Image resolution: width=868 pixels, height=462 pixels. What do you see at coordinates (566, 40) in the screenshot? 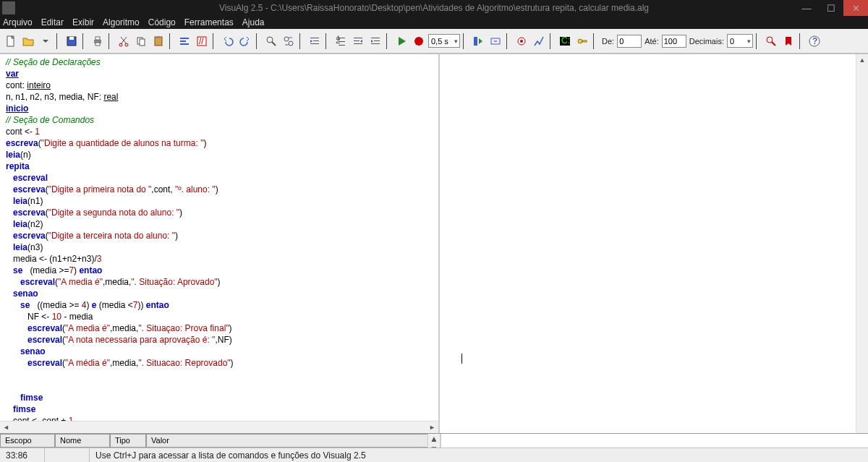
I see `svg-text: C:` at bounding box center [566, 40].